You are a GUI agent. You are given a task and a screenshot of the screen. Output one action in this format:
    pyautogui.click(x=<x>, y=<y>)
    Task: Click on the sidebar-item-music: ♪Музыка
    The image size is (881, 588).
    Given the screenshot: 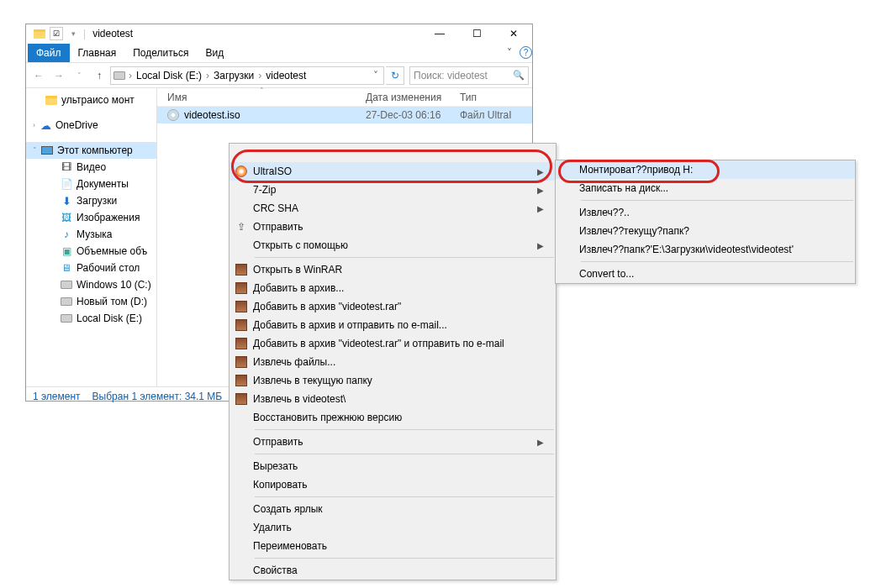 What is the action you would take?
    pyautogui.click(x=91, y=234)
    